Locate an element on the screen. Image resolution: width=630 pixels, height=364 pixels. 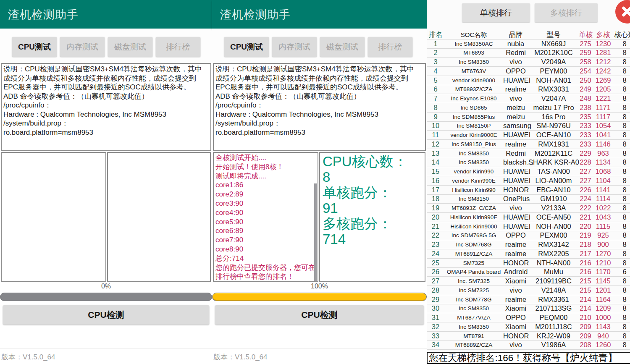
log-line: 总分:714 is located at coordinates (265, 259).